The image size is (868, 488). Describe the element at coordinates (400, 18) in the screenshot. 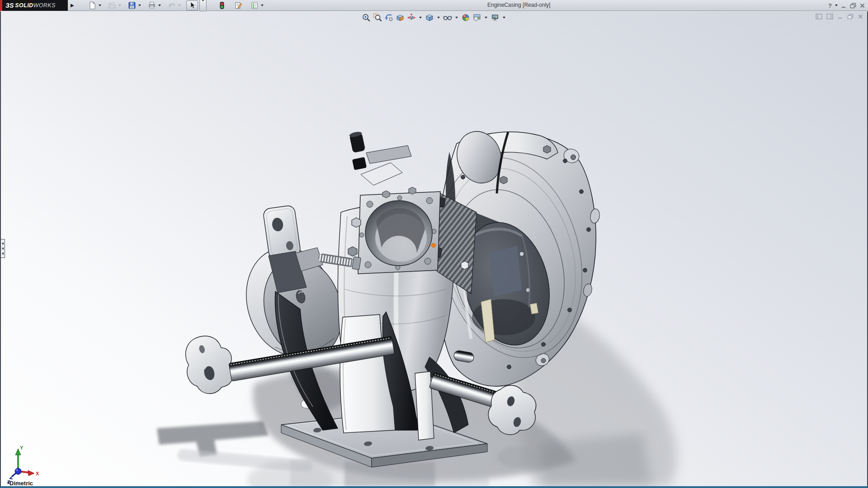

I see `section-view-icon` at that location.